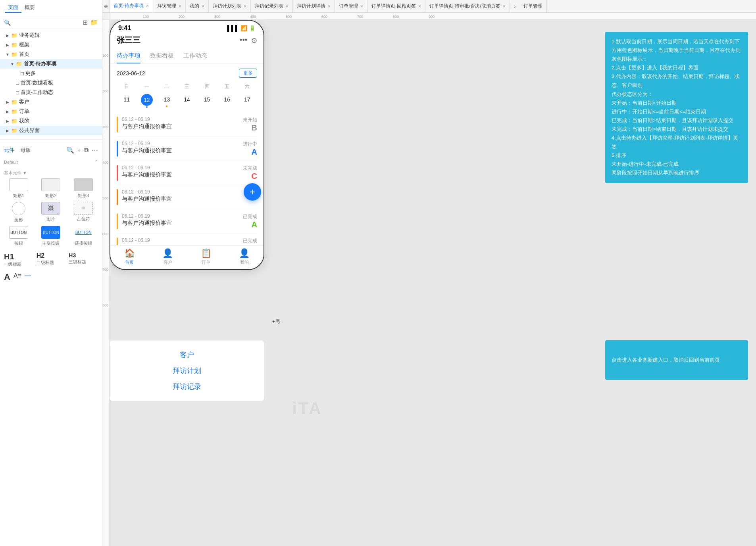  I want to click on task-item-6: 06.12 - 06.19 已完成, so click(187, 239).